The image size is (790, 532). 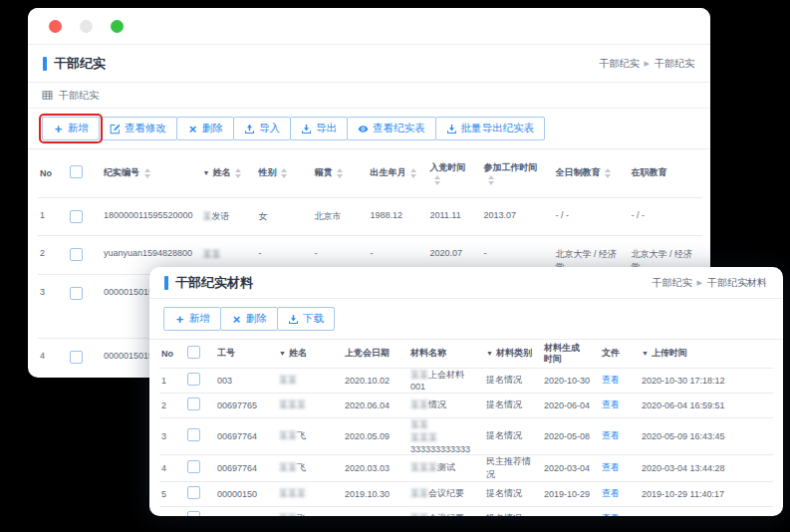 What do you see at coordinates (466, 354) in the screenshot?
I see `table-header-row: No工号▼姓名上党会日期材料名称▼材料类别材料生成时间文件▼上传时间` at bounding box center [466, 354].